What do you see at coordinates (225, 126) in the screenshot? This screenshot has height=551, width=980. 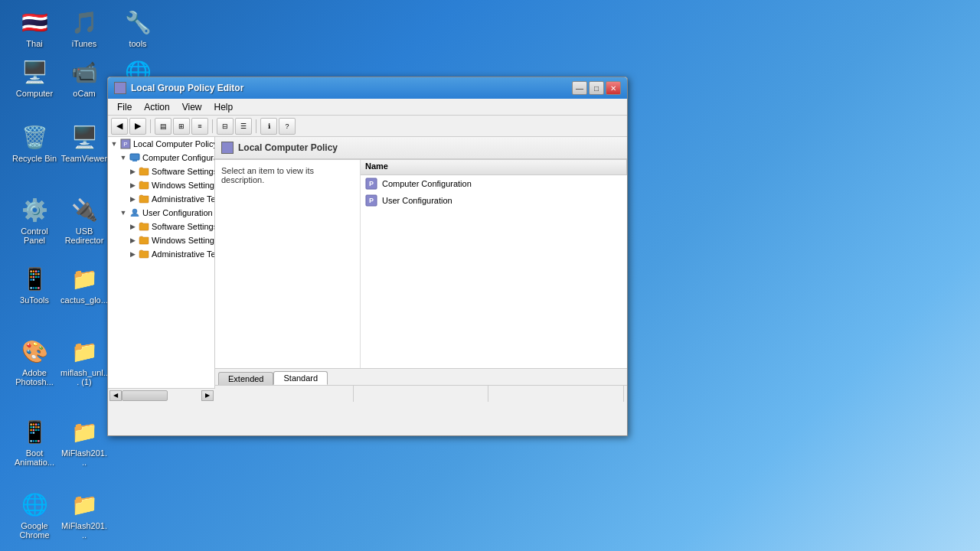 I see `standard-view-button: ⊟` at bounding box center [225, 126].